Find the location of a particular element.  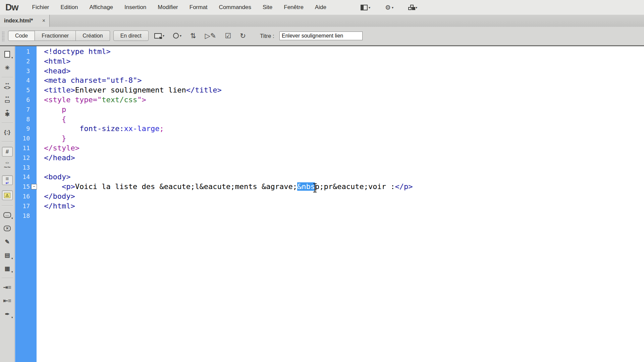

code-token: </p> is located at coordinates (404, 186).